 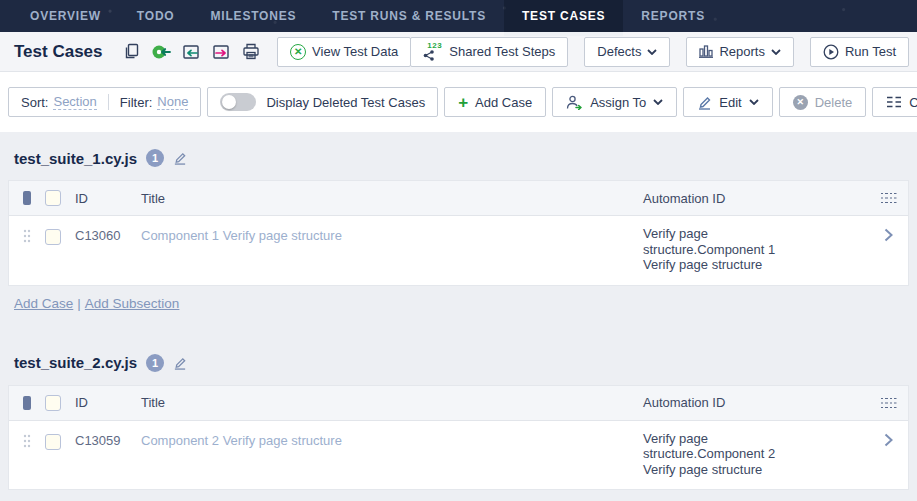 What do you see at coordinates (221, 52) in the screenshot?
I see `export-cases-icon` at bounding box center [221, 52].